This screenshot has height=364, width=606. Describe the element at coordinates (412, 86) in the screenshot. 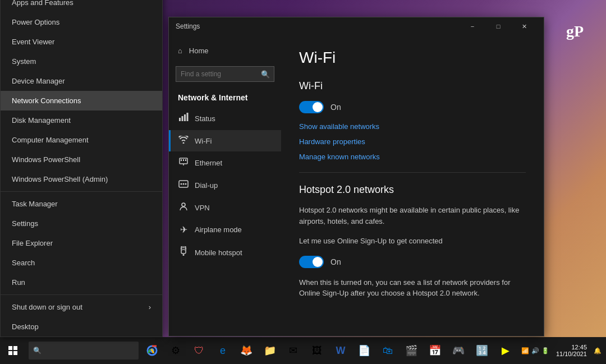

I see `wifi-section-subtitle: Wi-Fi` at that location.